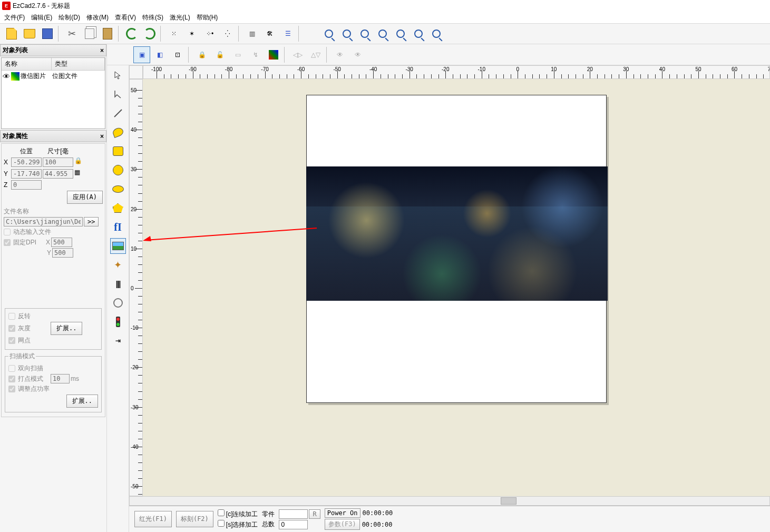 This screenshot has height=532, width=770. Describe the element at coordinates (208, 18) in the screenshot. I see `menu-help: 帮助(H)` at that location.